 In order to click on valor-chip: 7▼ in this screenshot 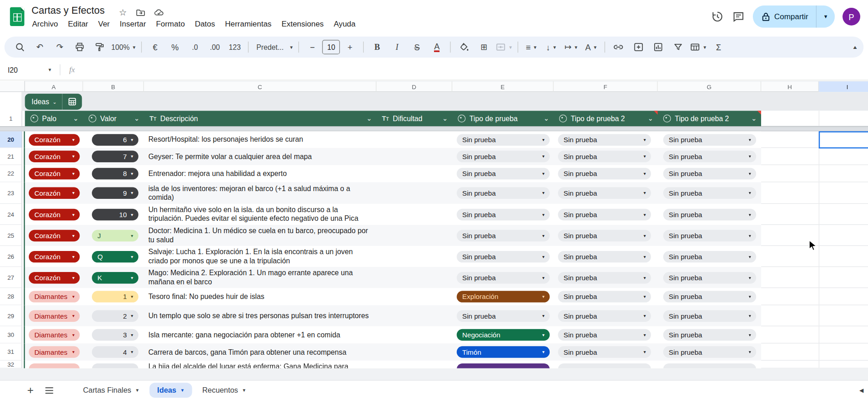, I will do `click(115, 156)`.